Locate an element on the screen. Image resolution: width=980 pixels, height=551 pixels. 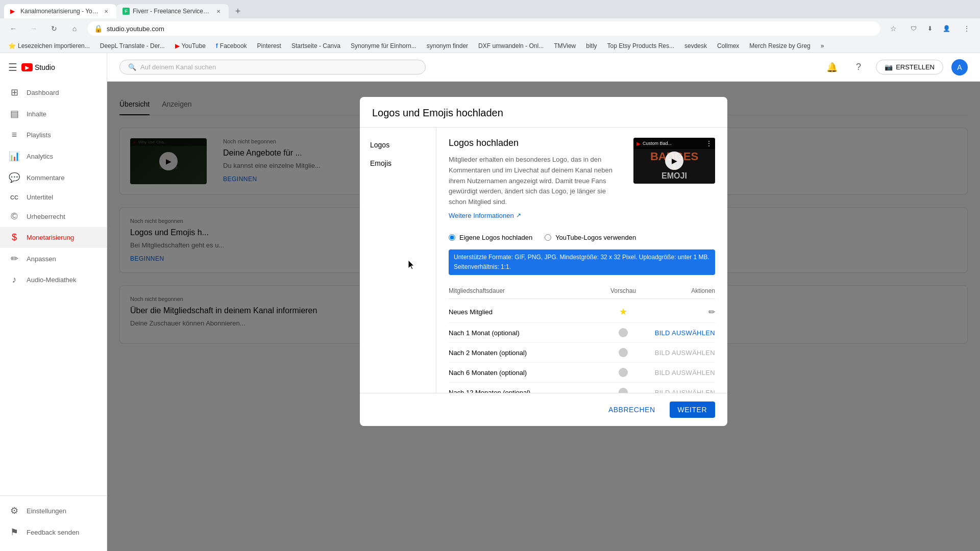
radio-youtube-input is located at coordinates (548, 238).